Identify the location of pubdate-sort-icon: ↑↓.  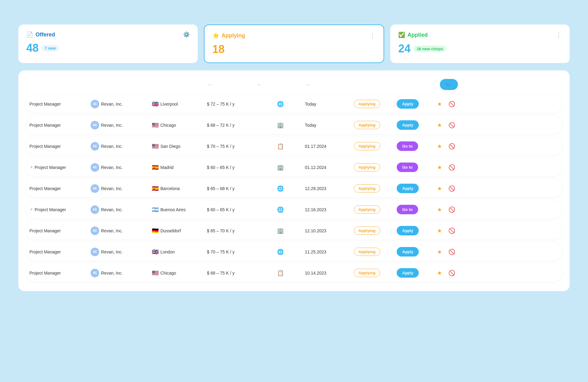
(308, 84).